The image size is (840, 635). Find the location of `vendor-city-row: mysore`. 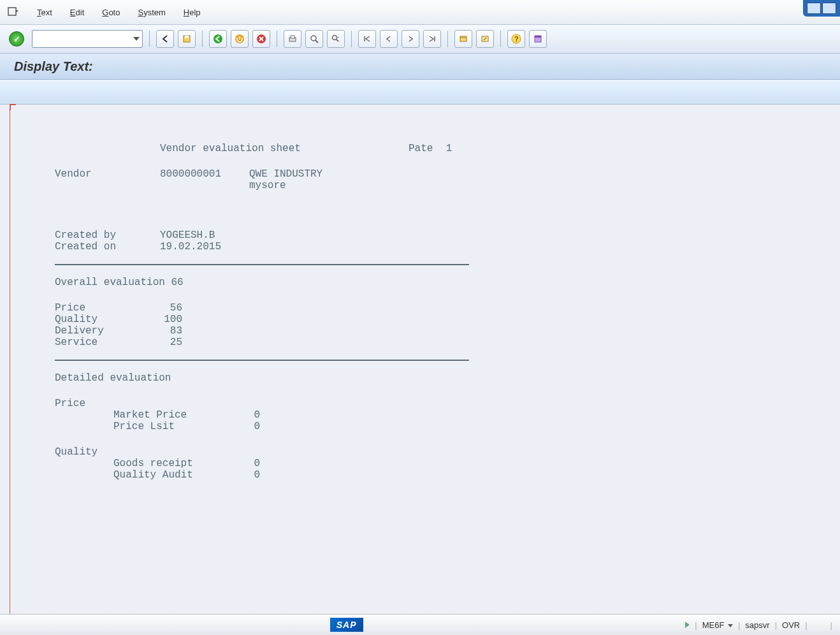

vendor-city-row: mysore is located at coordinates (428, 186).